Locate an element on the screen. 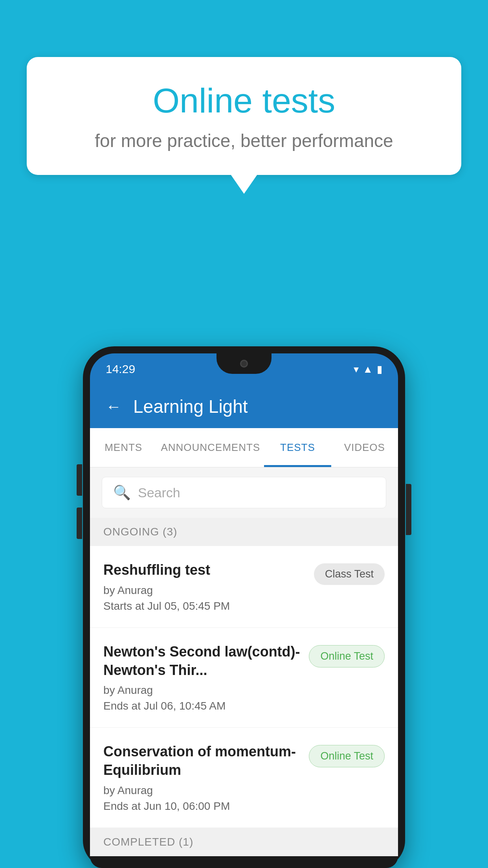  test-item: Newton's Second law(contd)-Newton's Thir… is located at coordinates (244, 678).